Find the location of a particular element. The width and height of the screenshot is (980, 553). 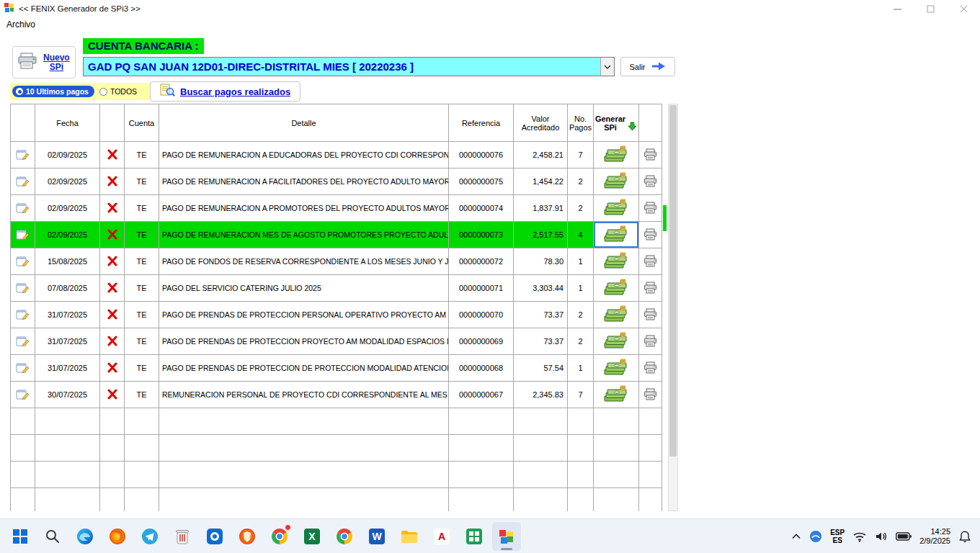

word-icon: W is located at coordinates (377, 536).